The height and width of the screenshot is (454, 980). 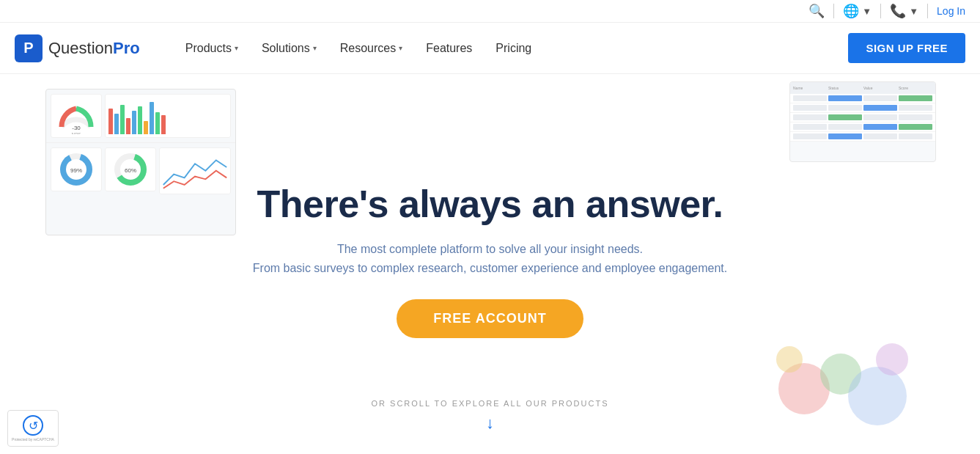 What do you see at coordinates (130, 170) in the screenshot?
I see `svg-text: 60%` at bounding box center [130, 170].